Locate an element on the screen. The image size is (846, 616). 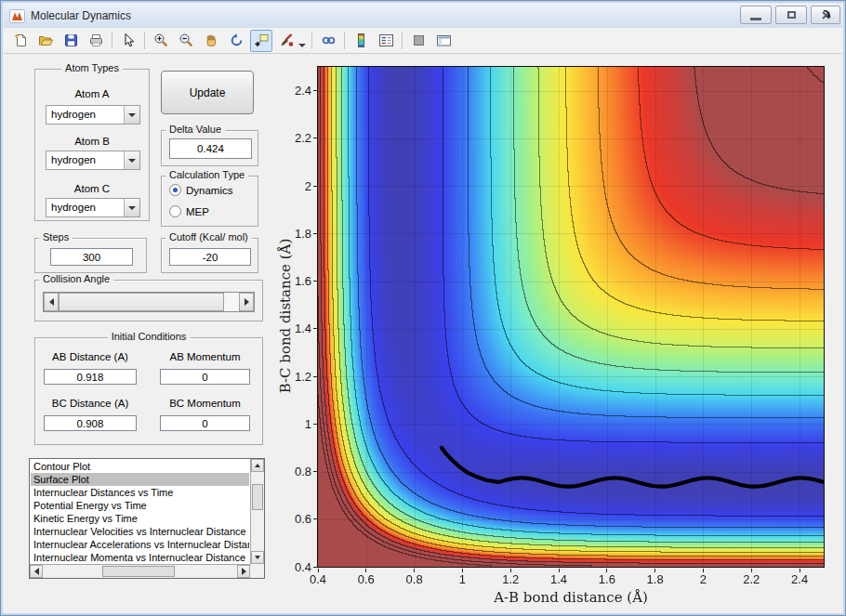
brush-data-button is located at coordinates (286, 41).